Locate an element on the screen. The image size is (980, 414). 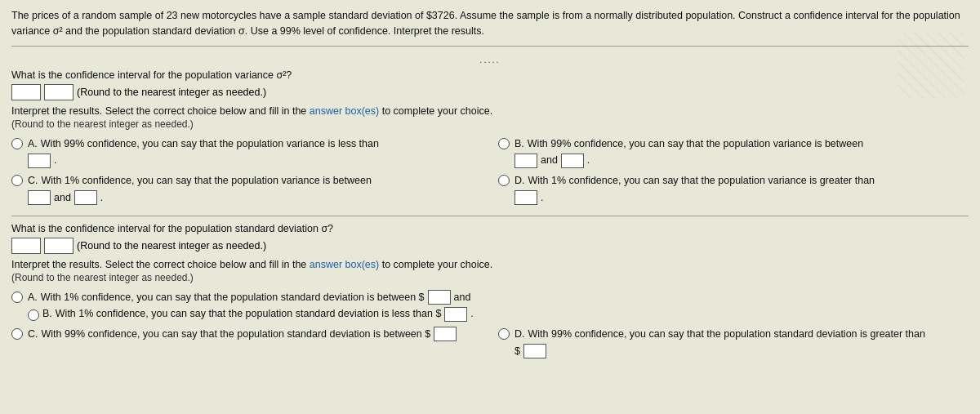
variance-interpret-sub: (Round to the nearest integer as needed.… is located at coordinates (490, 124).